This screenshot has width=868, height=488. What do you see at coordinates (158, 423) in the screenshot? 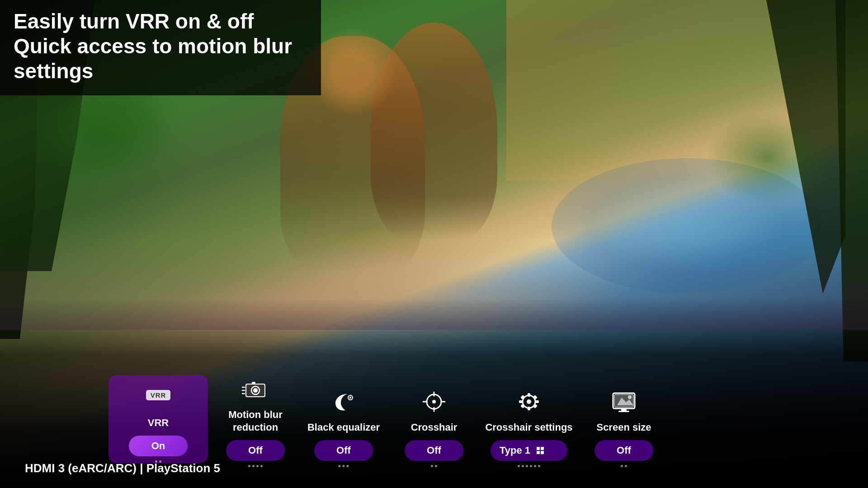
I see `vrr-label: VRR` at bounding box center [158, 423].